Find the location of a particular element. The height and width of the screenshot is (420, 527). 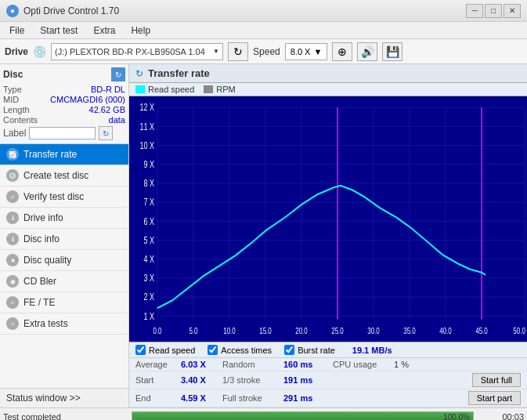

status-bar: Test completed 100.0% 00:03 is located at coordinates (263, 414).